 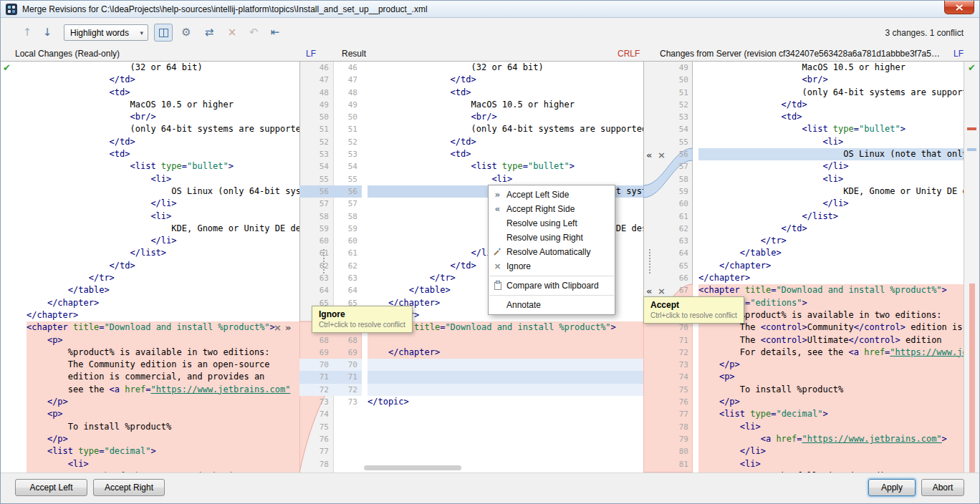 What do you see at coordinates (552, 209) in the screenshot?
I see `menu-item-accept-right-side: «Accept Right Side` at bounding box center [552, 209].